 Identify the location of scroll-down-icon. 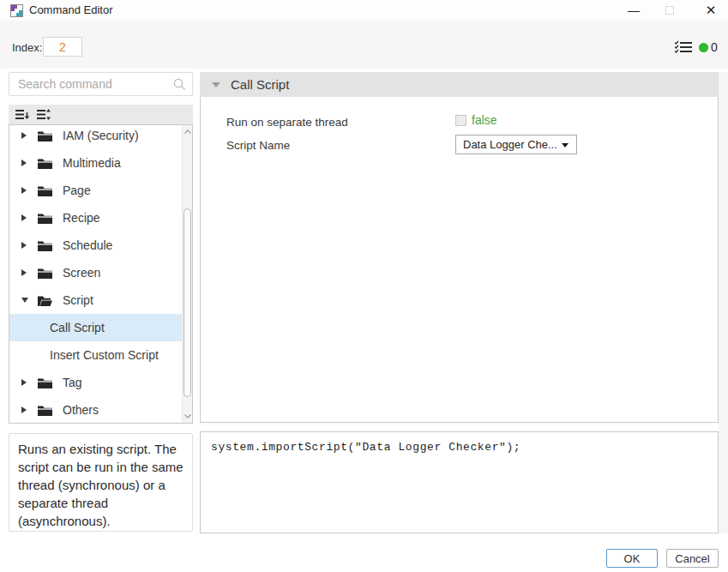
(188, 417).